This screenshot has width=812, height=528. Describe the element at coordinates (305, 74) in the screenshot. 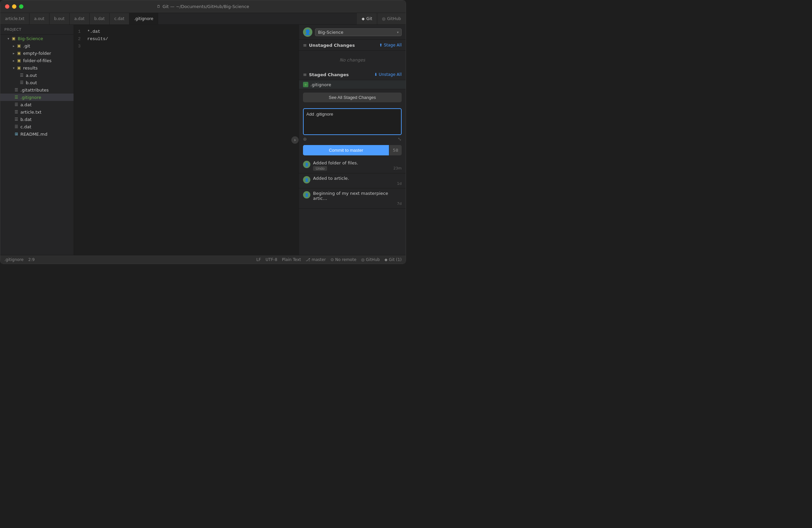

I see `staged-section-icon: ≡` at that location.